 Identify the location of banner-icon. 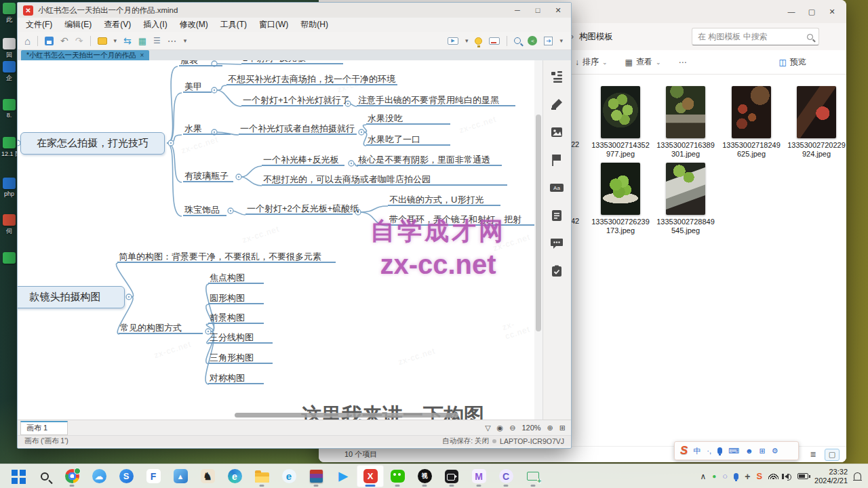
(494, 41).